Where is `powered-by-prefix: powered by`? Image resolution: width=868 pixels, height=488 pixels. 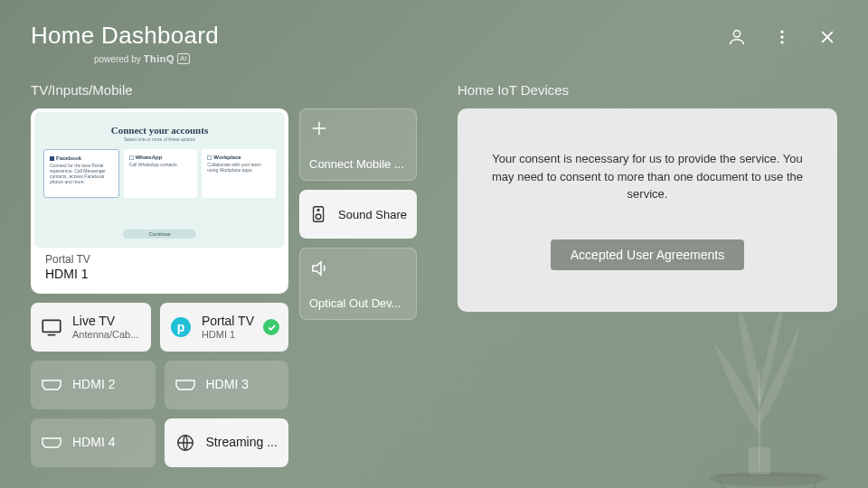 powered-by-prefix: powered by is located at coordinates (118, 60).